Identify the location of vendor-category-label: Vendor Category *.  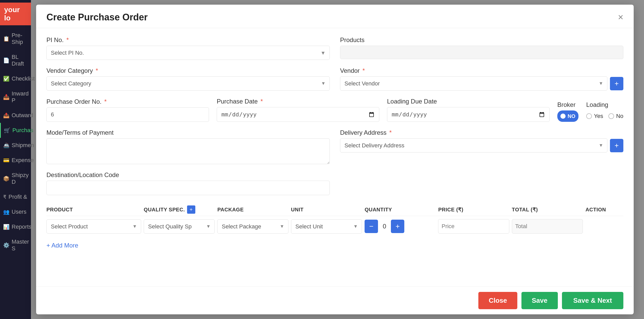
(188, 71).